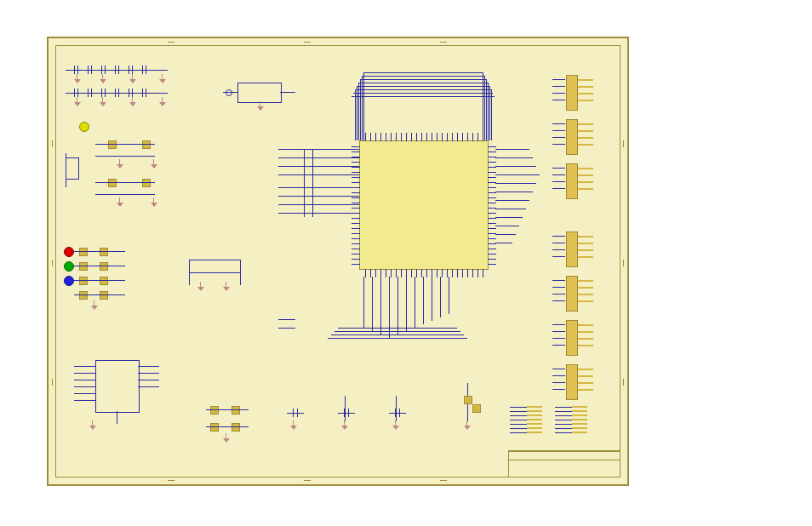 This screenshot has width=812, height=526. What do you see at coordinates (593, 420) in the screenshot?
I see `header-p2` at bounding box center [593, 420].